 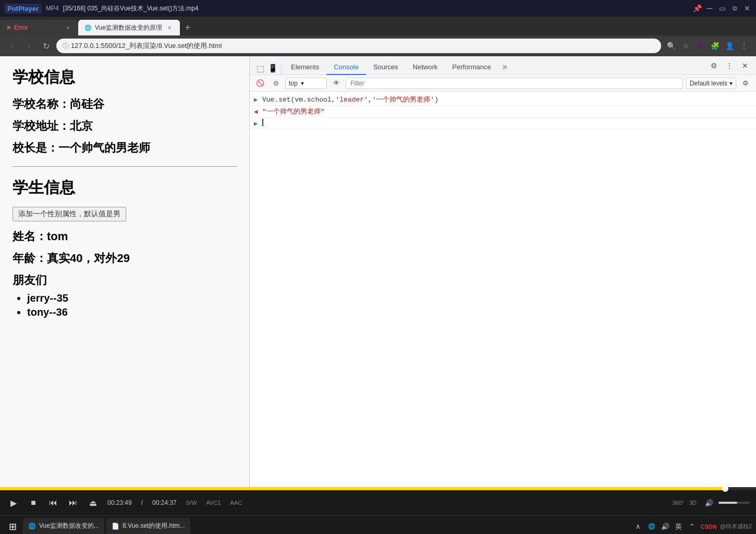 What do you see at coordinates (336, 83) in the screenshot?
I see `eye-icon: 👁` at bounding box center [336, 83].